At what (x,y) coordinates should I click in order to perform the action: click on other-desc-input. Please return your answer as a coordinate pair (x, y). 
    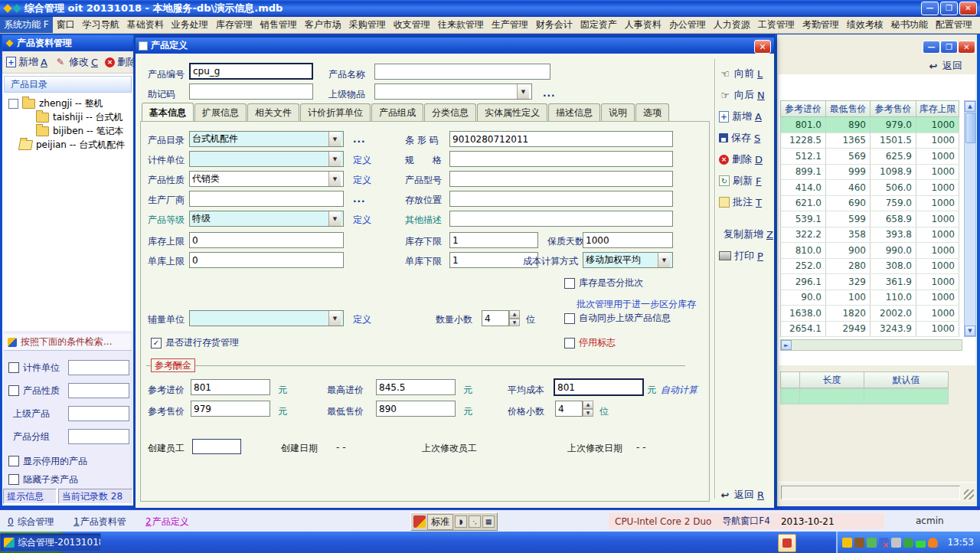
    Looking at the image, I should click on (561, 219).